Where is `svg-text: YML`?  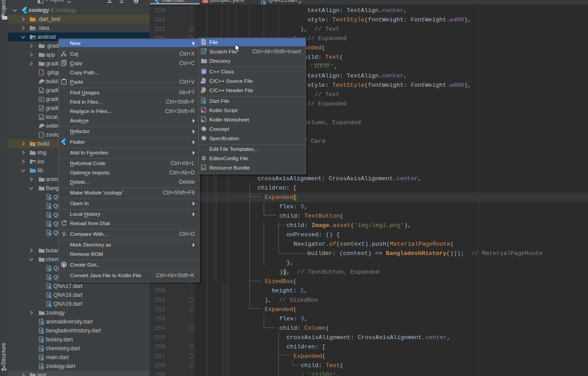
svg-text: YML is located at coordinates (206, 1).